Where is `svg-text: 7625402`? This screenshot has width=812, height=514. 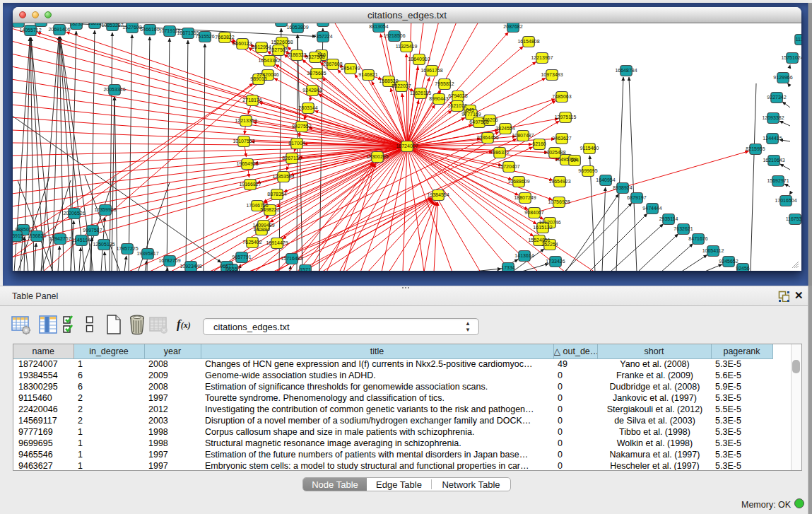 svg-text: 7625402 is located at coordinates (252, 242).